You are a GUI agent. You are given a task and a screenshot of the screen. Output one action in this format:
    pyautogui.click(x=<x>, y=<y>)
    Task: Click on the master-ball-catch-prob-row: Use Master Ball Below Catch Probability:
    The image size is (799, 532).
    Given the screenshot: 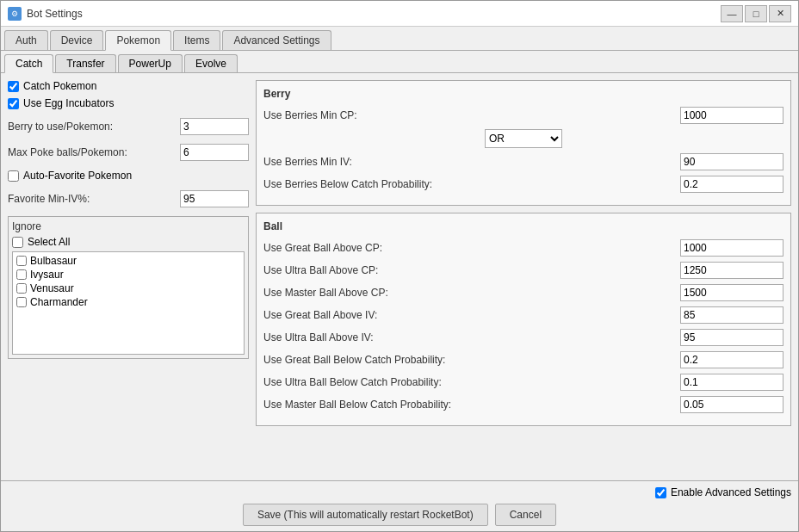 What is the action you would take?
    pyautogui.click(x=523, y=405)
    